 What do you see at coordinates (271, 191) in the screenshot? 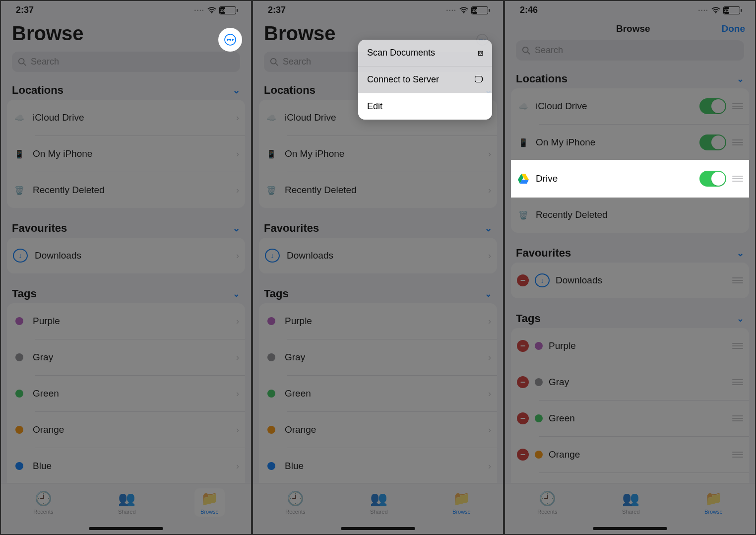
I see `trash-icon: 🗑️` at bounding box center [271, 191].